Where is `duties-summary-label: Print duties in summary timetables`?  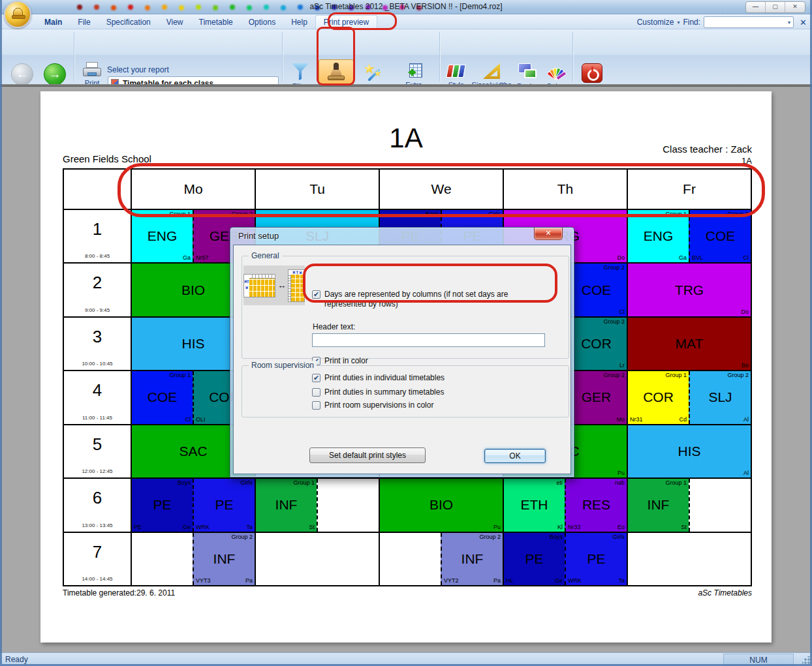
duties-summary-label: Print duties in summary timetables is located at coordinates (384, 393).